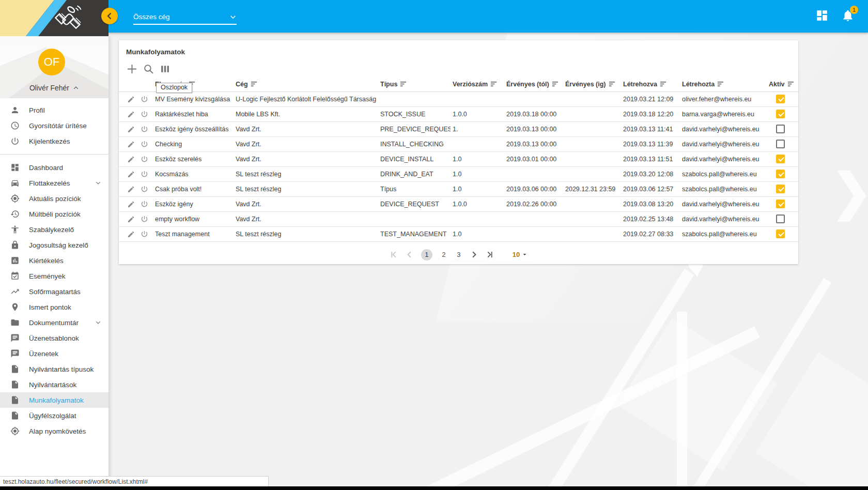  Describe the element at coordinates (50, 88) in the screenshot. I see `user-name: Olivér Fehér` at that location.